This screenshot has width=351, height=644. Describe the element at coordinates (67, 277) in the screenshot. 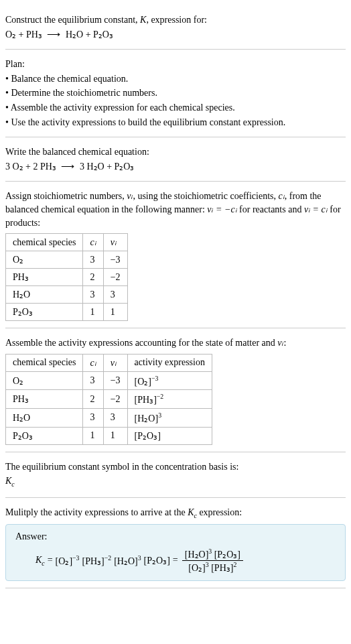

I see `stoich-table: chemical species cᵢ νᵢ O₂ 3 −3 PH₃ 2 −2 …` at that location.